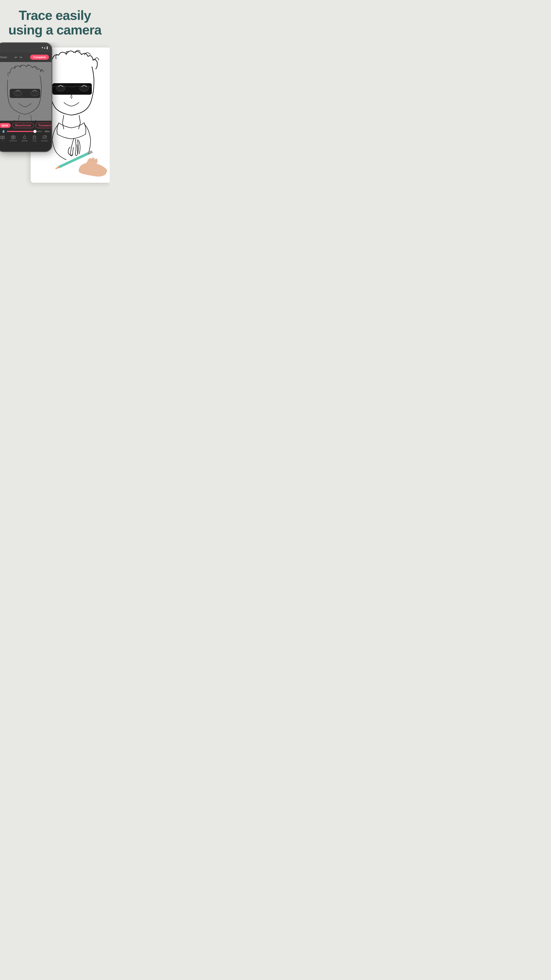  What do you see at coordinates (26, 97) in the screenshot?
I see `phone-mockup: ▼▲ ▌ Reset ↩ ↪ Complete` at bounding box center [26, 97].